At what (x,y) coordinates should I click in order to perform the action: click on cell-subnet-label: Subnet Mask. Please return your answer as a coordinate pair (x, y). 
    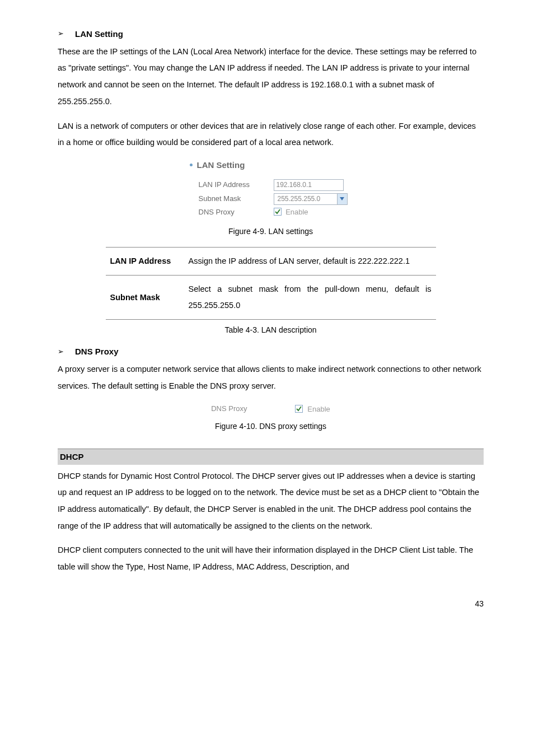
    Looking at the image, I should click on (145, 298).